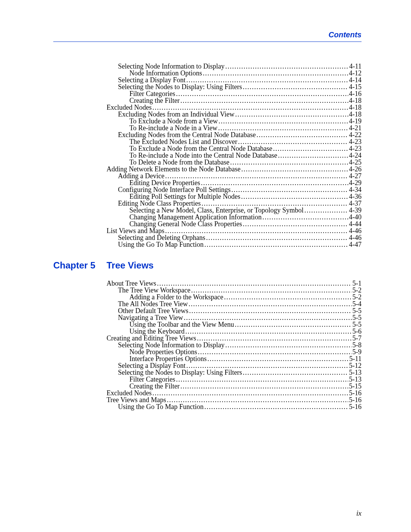 This screenshot has height=532, width=411. Describe the element at coordinates (234, 162) in the screenshot. I see `toc-entry: To Delete a Node from the Database 4-25` at that location.